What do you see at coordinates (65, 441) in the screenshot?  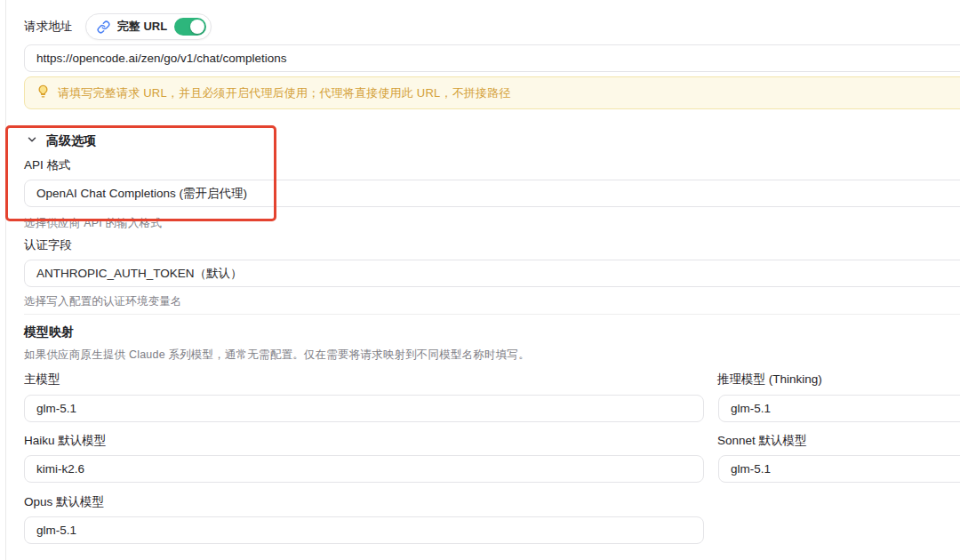 I see `haiku-model-label: Haiku 默认模型` at bounding box center [65, 441].